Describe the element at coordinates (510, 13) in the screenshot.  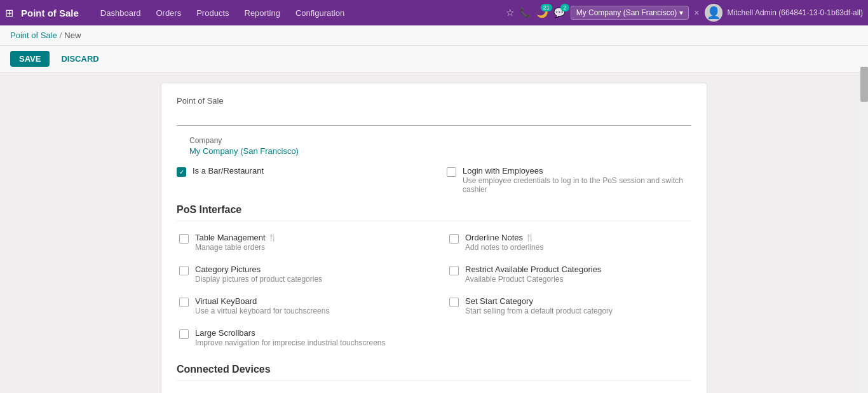
I see `star-icon: ☆` at that location.